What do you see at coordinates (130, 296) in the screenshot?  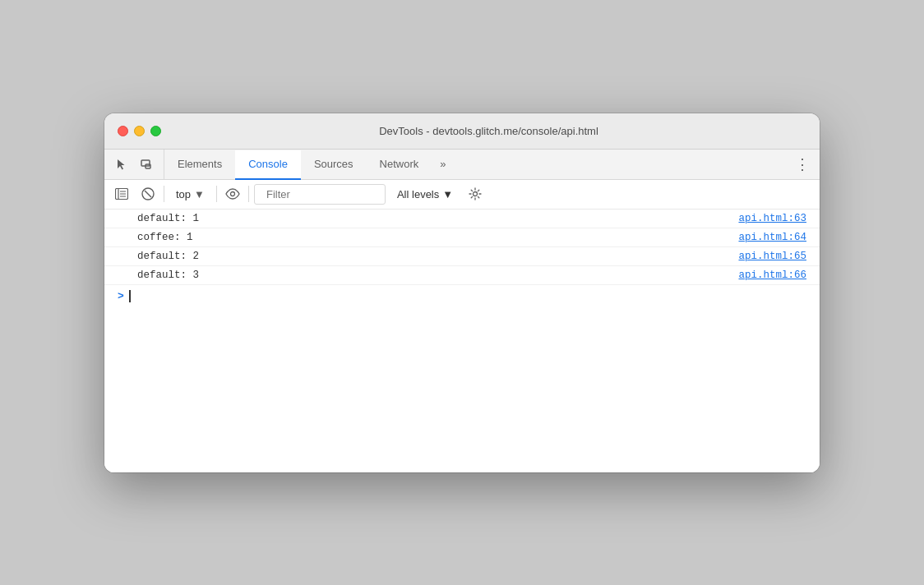 I see `console-cursor` at bounding box center [130, 296].